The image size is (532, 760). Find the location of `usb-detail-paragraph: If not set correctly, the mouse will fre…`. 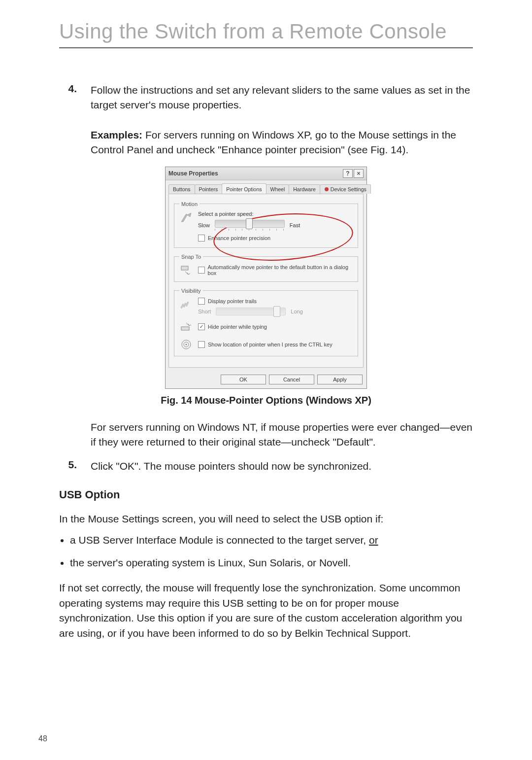

usb-detail-paragraph: If not set correctly, the mouse will fre… is located at coordinates (266, 611).